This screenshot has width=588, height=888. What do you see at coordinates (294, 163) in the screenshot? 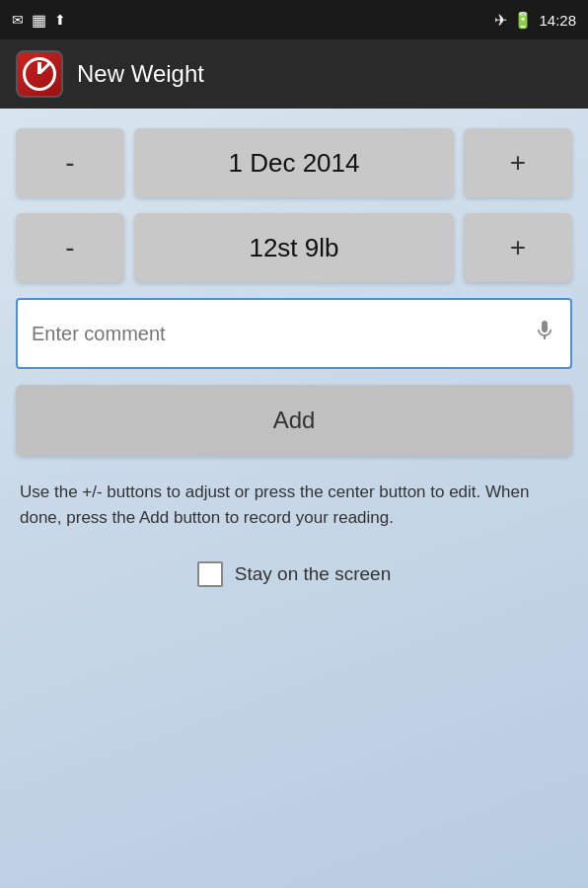
I see `date-value: 1 Dec 2014` at bounding box center [294, 163].